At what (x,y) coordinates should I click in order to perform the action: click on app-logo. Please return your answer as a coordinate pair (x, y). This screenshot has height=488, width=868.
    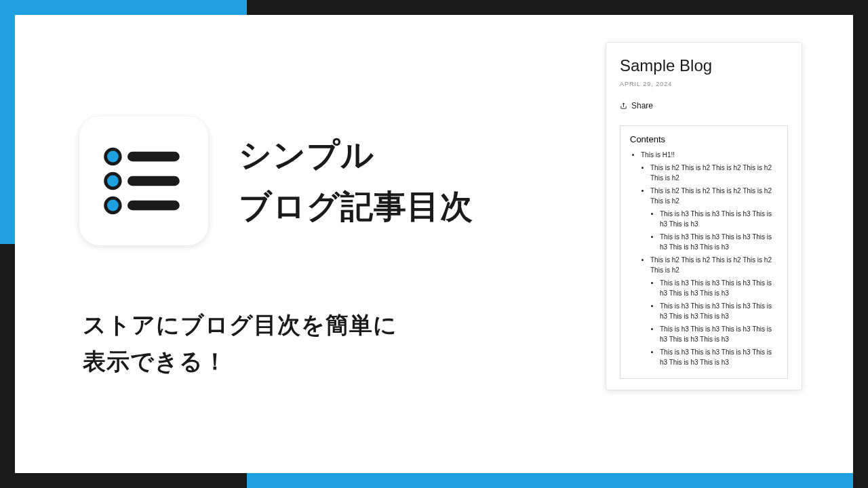
    Looking at the image, I should click on (144, 181).